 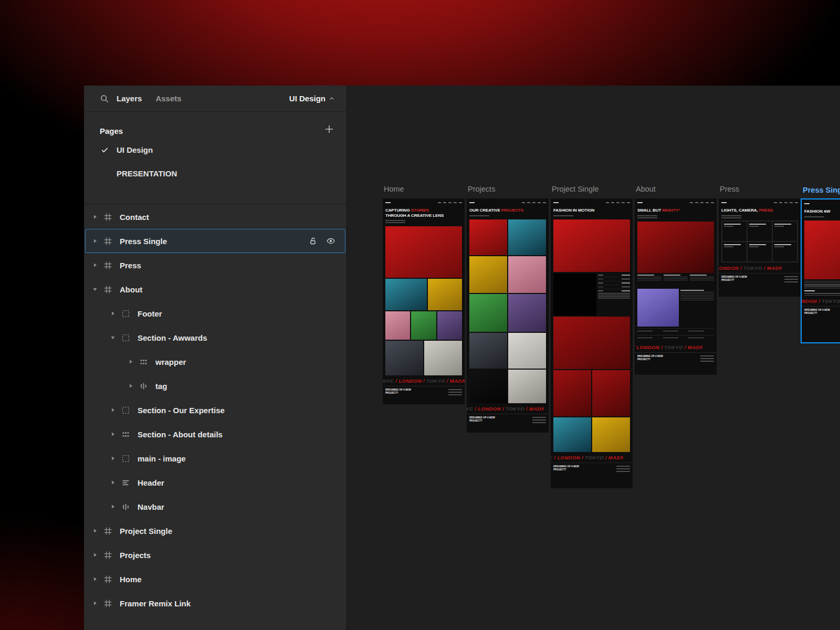 I want to click on press-grid, so click(x=760, y=242).